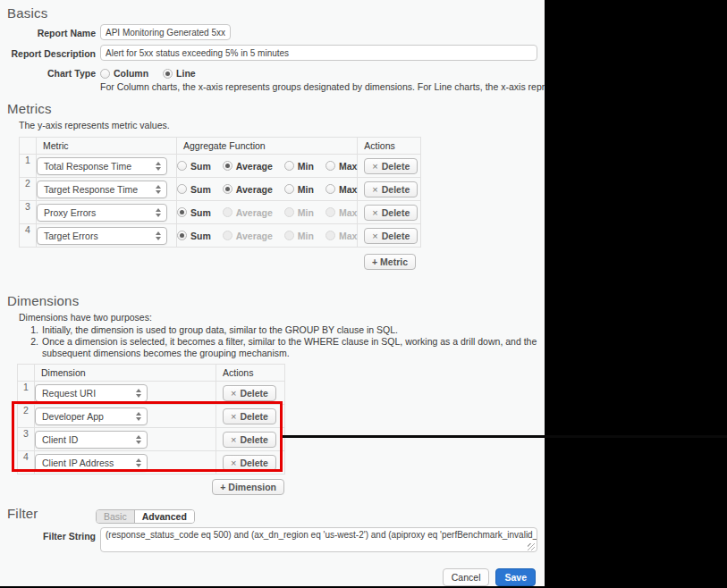 The image size is (727, 588). Describe the element at coordinates (27, 463) in the screenshot. I see `dimension-row-number: 4` at that location.